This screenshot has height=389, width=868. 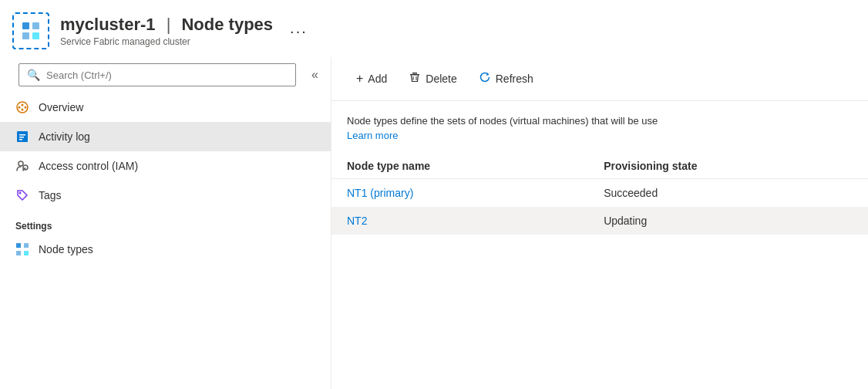 What do you see at coordinates (22, 137) in the screenshot?
I see `activity-log-icon` at bounding box center [22, 137].